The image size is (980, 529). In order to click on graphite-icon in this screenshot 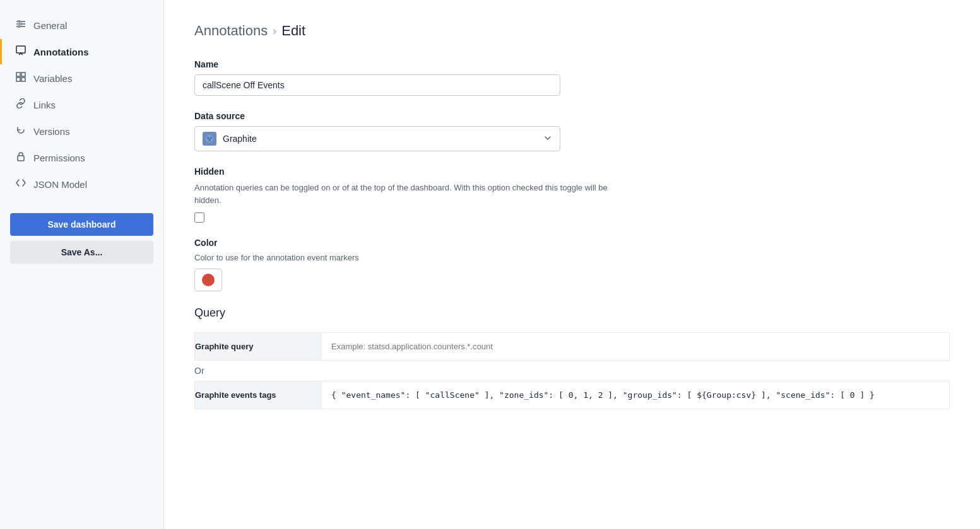, I will do `click(210, 139)`.